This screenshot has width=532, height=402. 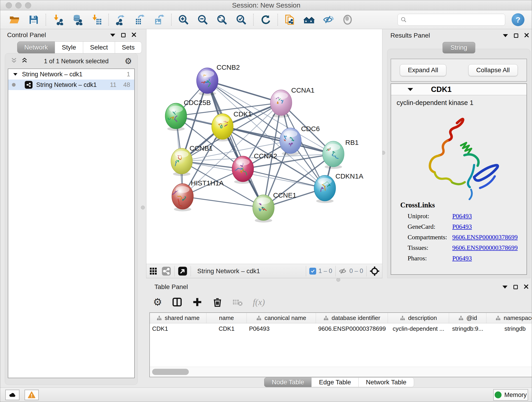 What do you see at coordinates (309, 20) in the screenshot?
I see `home-networks-button` at bounding box center [309, 20].